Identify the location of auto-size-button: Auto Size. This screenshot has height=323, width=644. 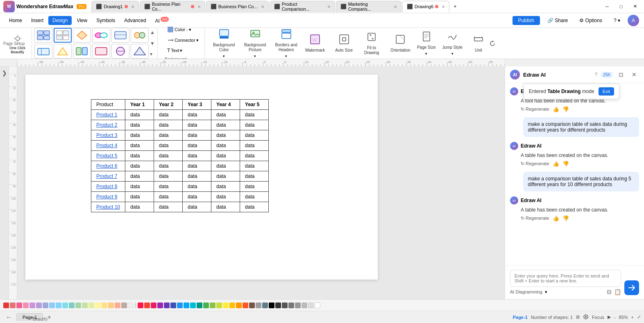
(344, 43).